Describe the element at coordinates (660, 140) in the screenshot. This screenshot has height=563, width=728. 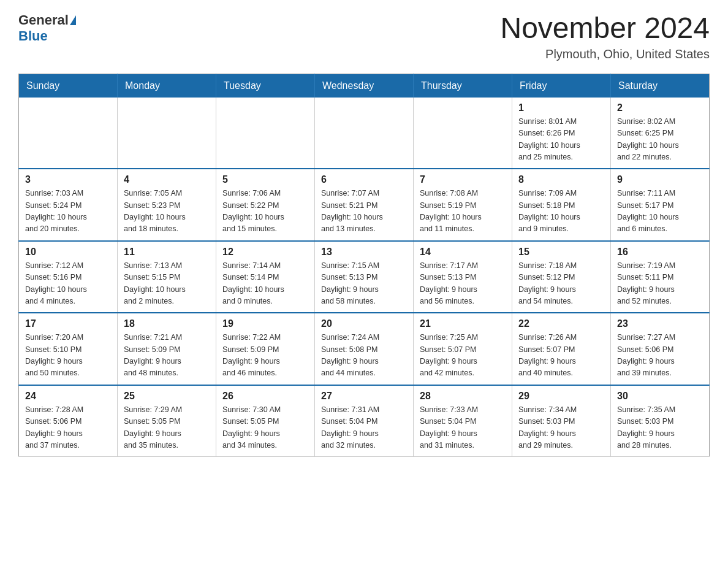
I see `day-info: Sunrise: 8:02 AM Sunset: 6:25 PM Dayligh…` at that location.